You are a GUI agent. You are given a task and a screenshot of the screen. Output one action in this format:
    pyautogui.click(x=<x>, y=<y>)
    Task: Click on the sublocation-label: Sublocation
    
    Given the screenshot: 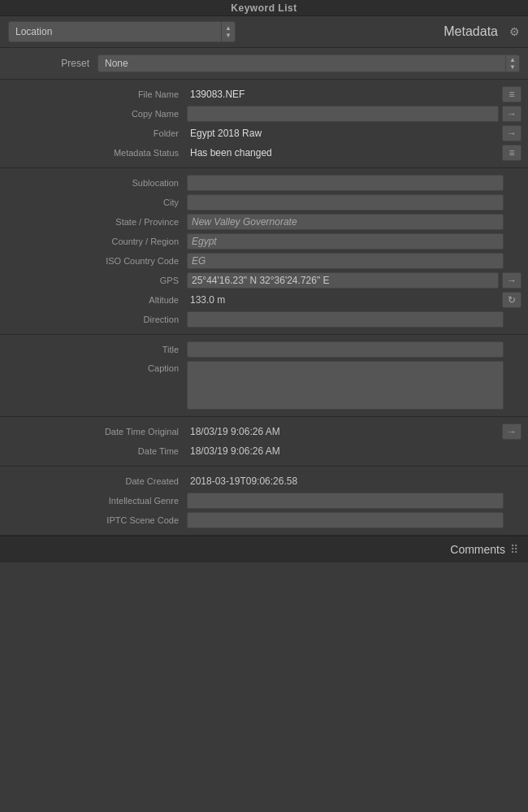 What is the action you would take?
    pyautogui.click(x=93, y=183)
    